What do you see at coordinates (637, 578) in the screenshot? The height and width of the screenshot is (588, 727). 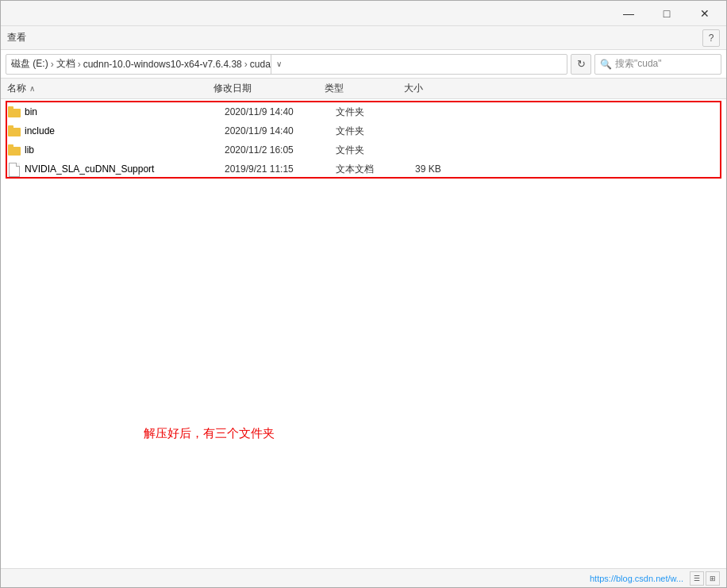 I see `watermark-text: https://blog.csdn.net/w...` at bounding box center [637, 578].